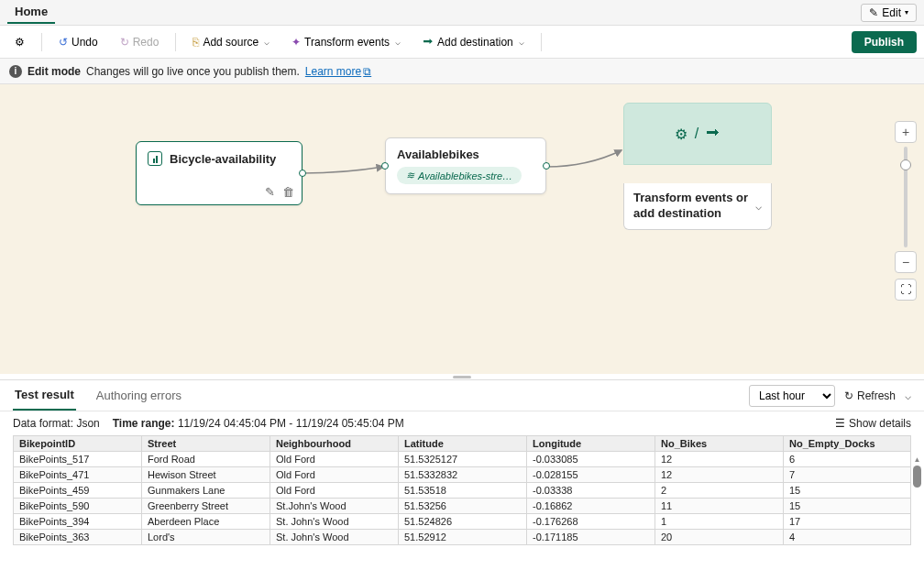 The height and width of the screenshot is (570, 924). Describe the element at coordinates (917, 471) in the screenshot. I see `table-scrollbar: ▲` at that location.